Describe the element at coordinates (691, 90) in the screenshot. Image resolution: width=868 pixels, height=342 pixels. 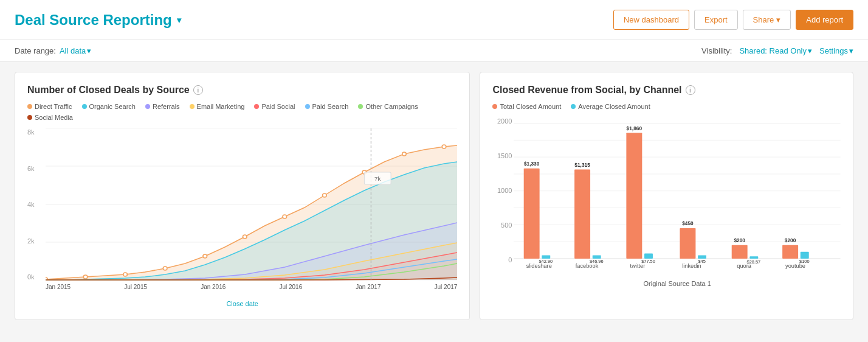
I see `chart2-info-icon: i` at that location.